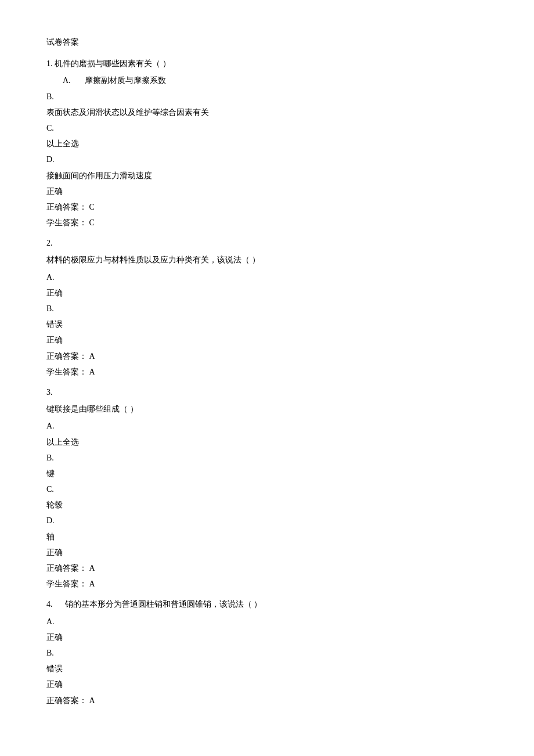 Image resolution: width=534 pixels, height=756 pixels. What do you see at coordinates (267, 568) in the screenshot?
I see `question-3-correct-answer: 正确答案： A` at bounding box center [267, 568].